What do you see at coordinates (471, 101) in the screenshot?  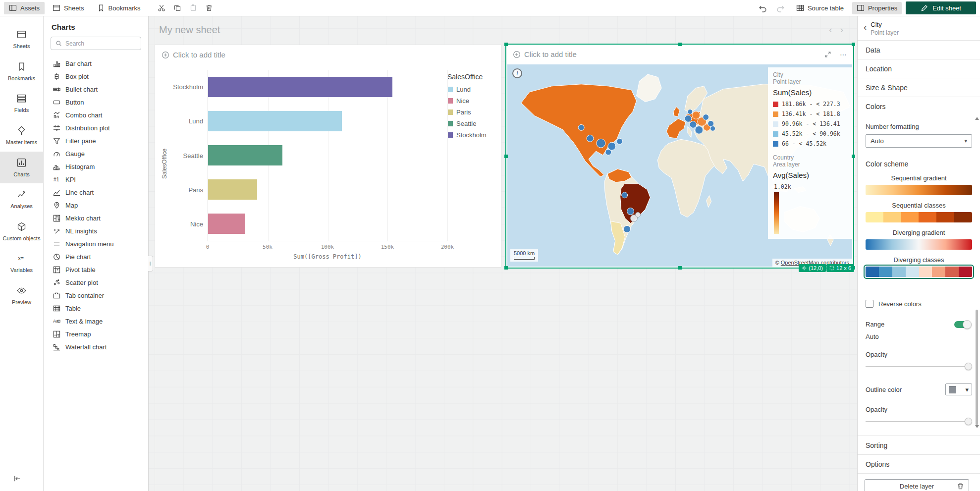 I see `legend-item-nice: Nice` at bounding box center [471, 101].